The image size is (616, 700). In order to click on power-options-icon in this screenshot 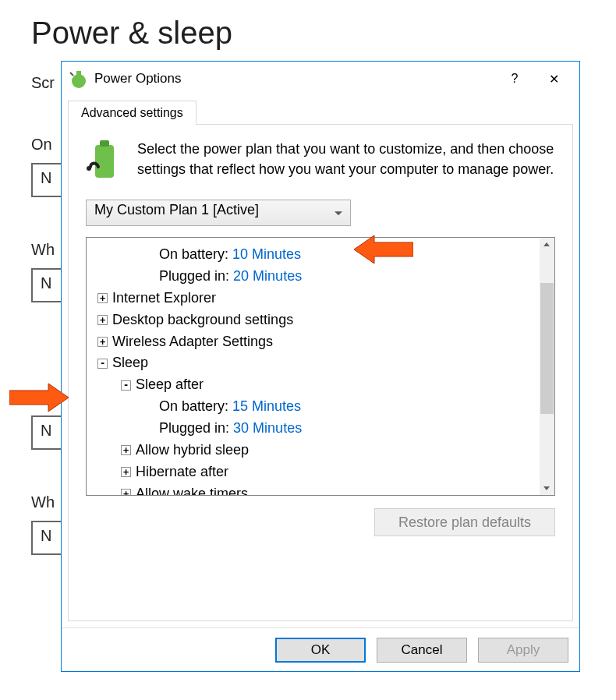, I will do `click(79, 79)`.